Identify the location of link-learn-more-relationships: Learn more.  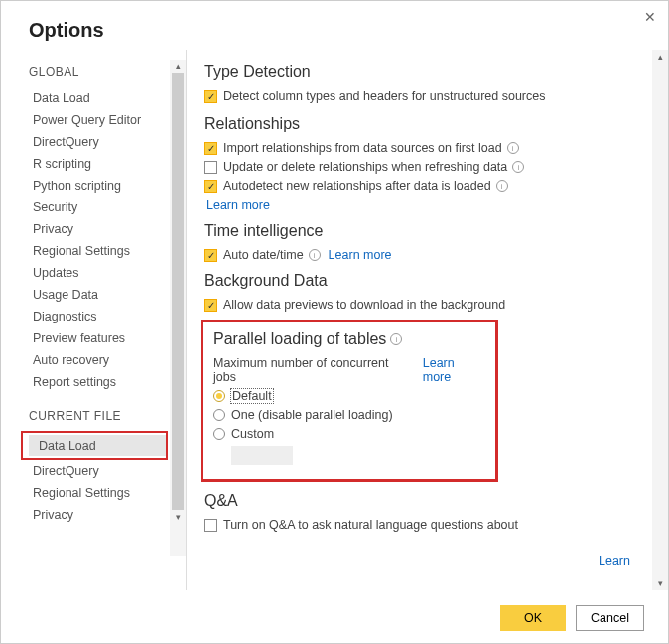
(238, 205).